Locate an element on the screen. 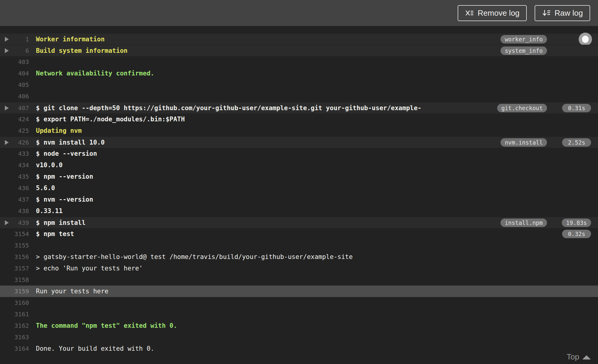 The height and width of the screenshot is (364, 598). log-text: $ export PATH=./node_modules/.bin:$PATH is located at coordinates (263, 119).